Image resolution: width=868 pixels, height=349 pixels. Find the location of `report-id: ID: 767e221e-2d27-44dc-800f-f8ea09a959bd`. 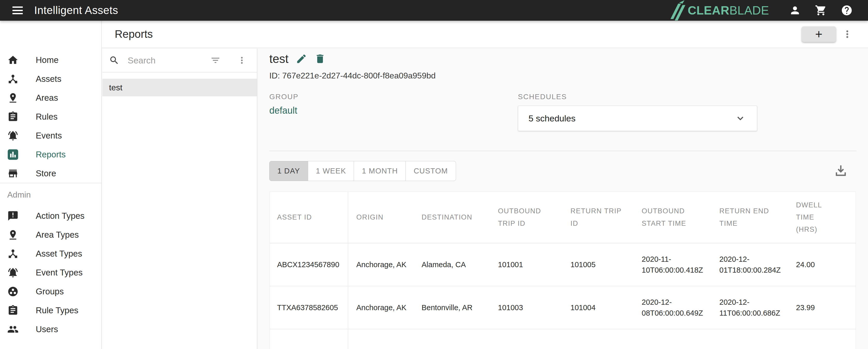

report-id: ID: 767e221e-2d27-44dc-800f-f8ea09a959bd is located at coordinates (352, 76).